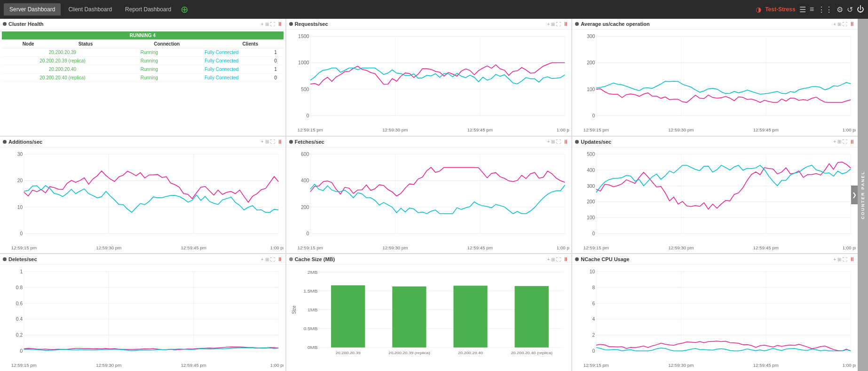  I want to click on panel-cluster-health: Cluster Health + ⊞ ⛶ ⏸ RUNNING 4 Node St…, so click(143, 77).